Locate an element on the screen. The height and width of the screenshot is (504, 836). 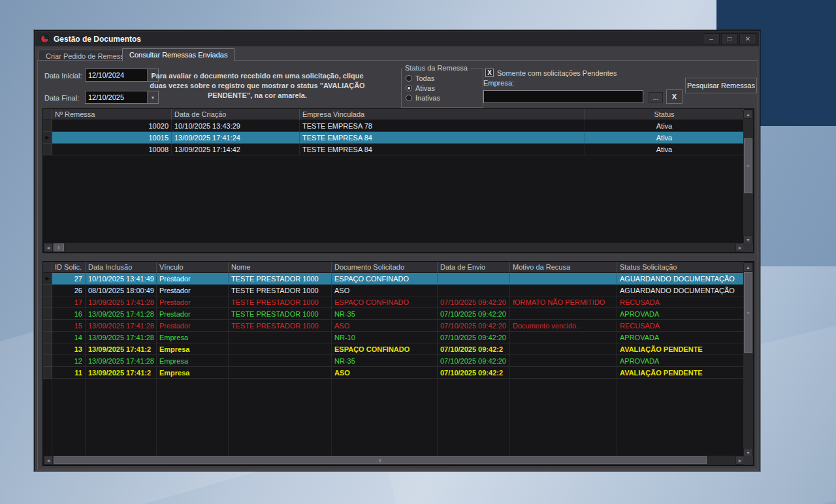
table-cell: TESTE EMPRESA 78 is located at coordinates (443, 126).